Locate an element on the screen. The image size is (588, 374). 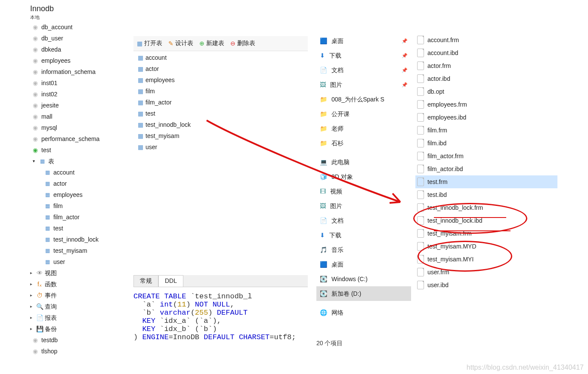
nav-icon: 🖼 is located at coordinates (323, 85).